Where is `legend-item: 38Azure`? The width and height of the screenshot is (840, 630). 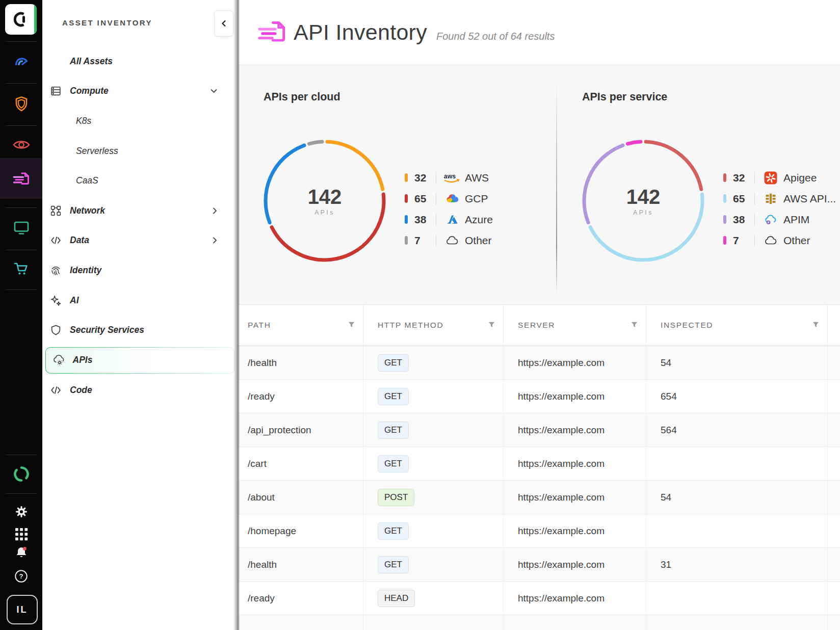
legend-item: 38Azure is located at coordinates (449, 219).